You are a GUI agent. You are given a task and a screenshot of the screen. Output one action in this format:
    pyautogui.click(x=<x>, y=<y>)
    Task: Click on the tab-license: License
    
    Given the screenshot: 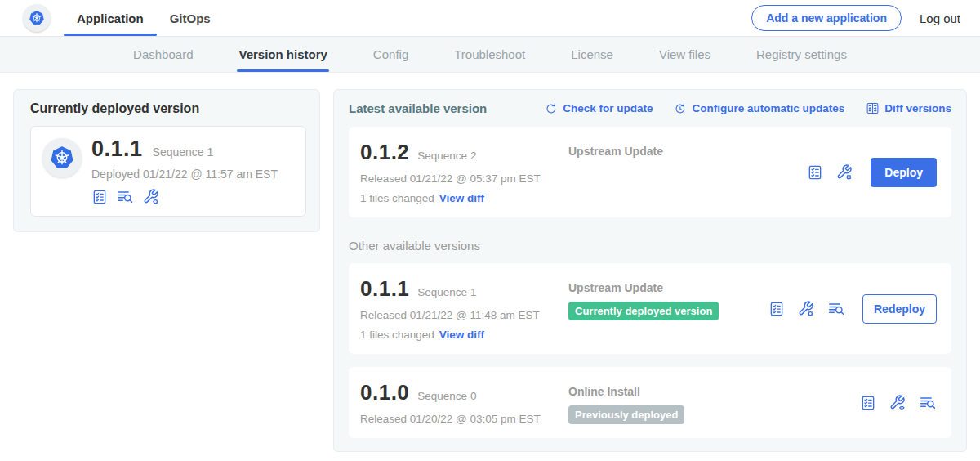 What is the action you would take?
    pyautogui.click(x=592, y=54)
    